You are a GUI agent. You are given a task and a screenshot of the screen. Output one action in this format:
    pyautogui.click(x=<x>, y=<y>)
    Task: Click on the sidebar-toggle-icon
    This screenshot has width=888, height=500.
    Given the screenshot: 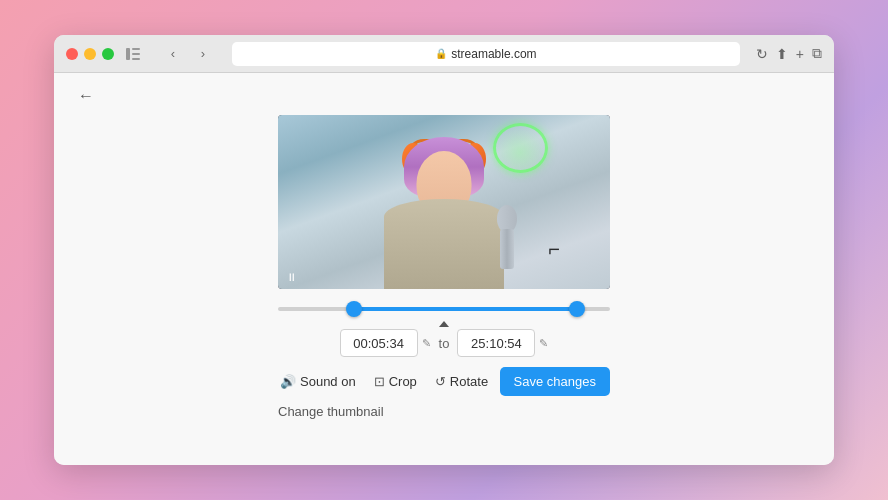 What is the action you would take?
    pyautogui.click(x=133, y=54)
    